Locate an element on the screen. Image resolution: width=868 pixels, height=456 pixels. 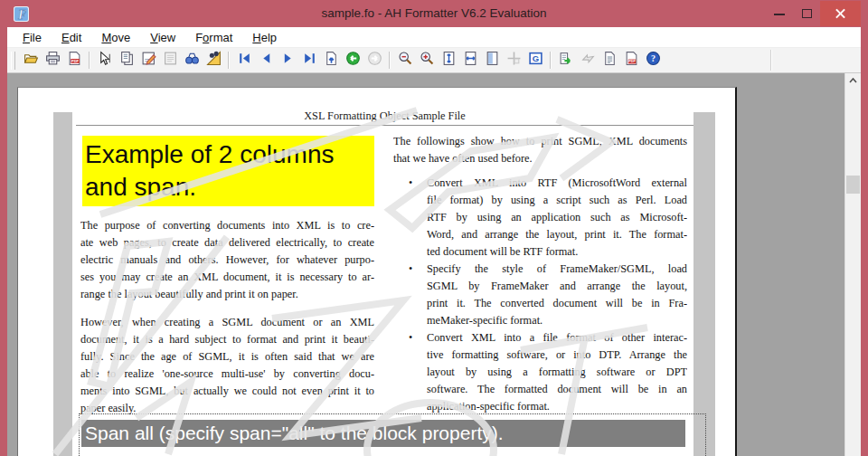
open-button is located at coordinates (31, 60).